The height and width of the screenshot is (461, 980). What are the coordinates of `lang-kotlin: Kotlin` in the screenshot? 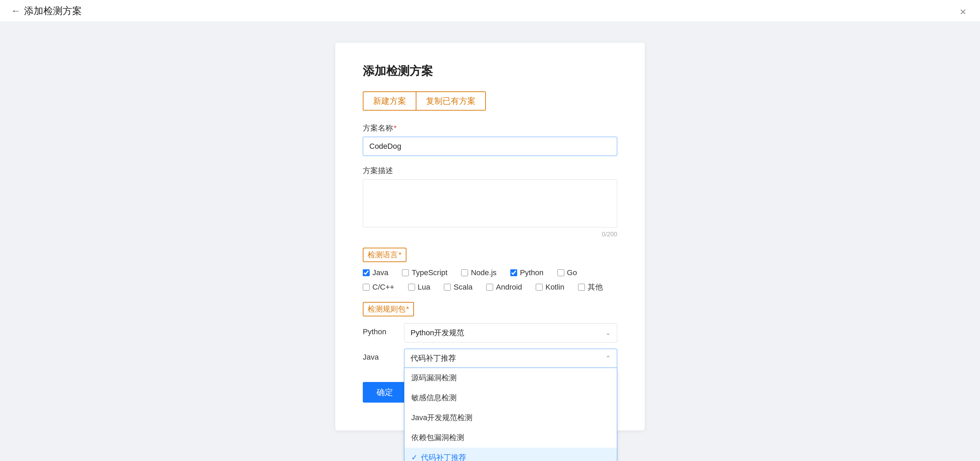 It's located at (550, 287).